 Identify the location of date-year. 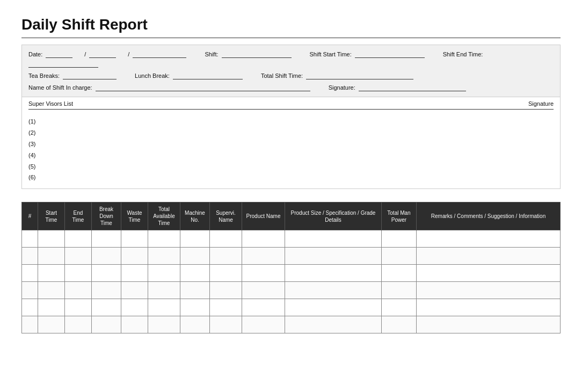
(159, 54).